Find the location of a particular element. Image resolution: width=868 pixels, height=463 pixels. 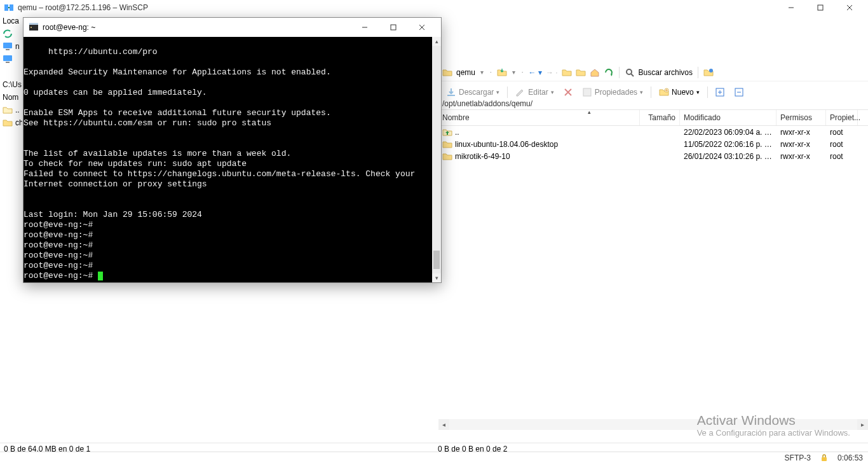

remote-path: /opt/unetlab/addons/qemu/ is located at coordinates (653, 104).